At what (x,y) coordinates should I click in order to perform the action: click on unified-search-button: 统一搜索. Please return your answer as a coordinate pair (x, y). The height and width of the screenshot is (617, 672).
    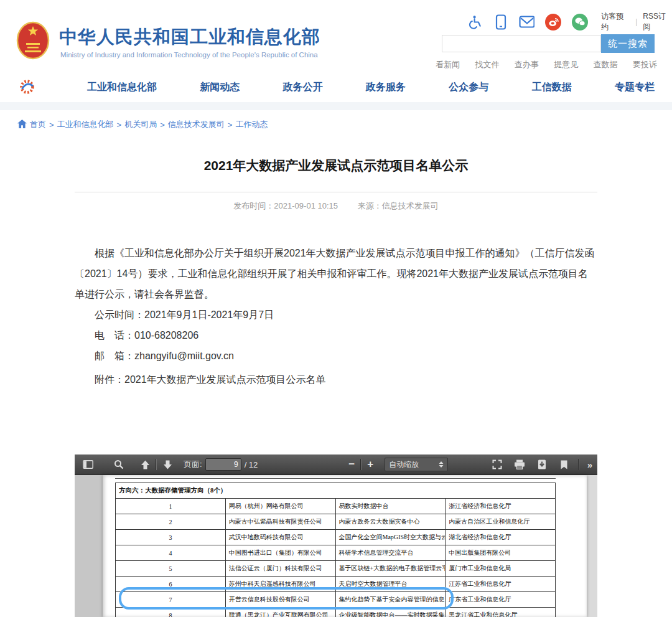
    Looking at the image, I should click on (628, 44).